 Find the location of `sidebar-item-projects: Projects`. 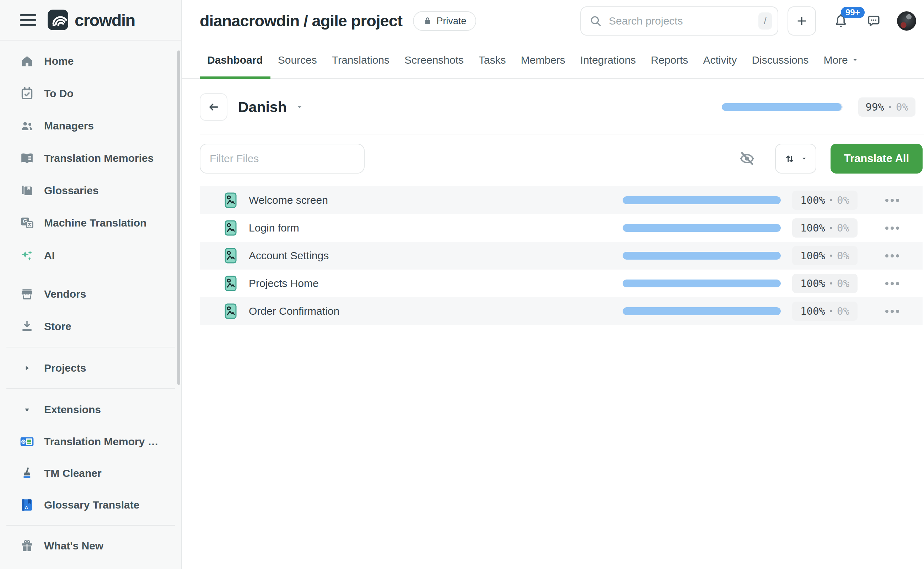

sidebar-item-projects: Projects is located at coordinates (91, 368).